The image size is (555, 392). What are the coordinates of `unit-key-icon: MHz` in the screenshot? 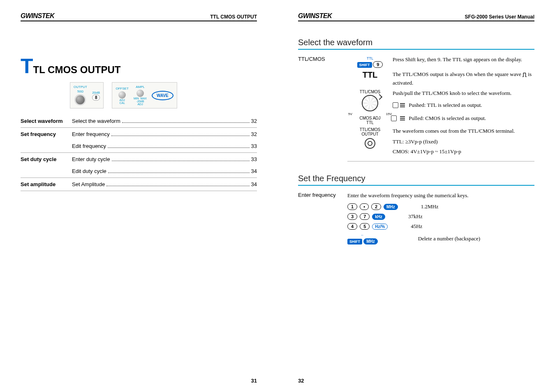 It's located at (391, 207).